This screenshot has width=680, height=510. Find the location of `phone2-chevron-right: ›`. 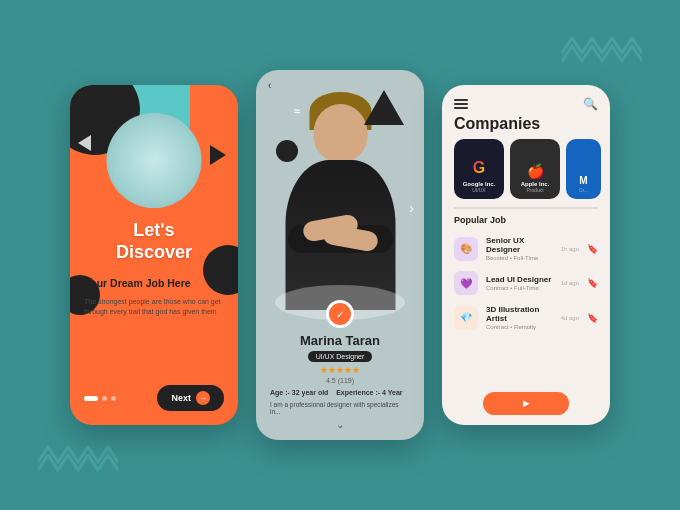

phone2-chevron-right: › is located at coordinates (412, 208).